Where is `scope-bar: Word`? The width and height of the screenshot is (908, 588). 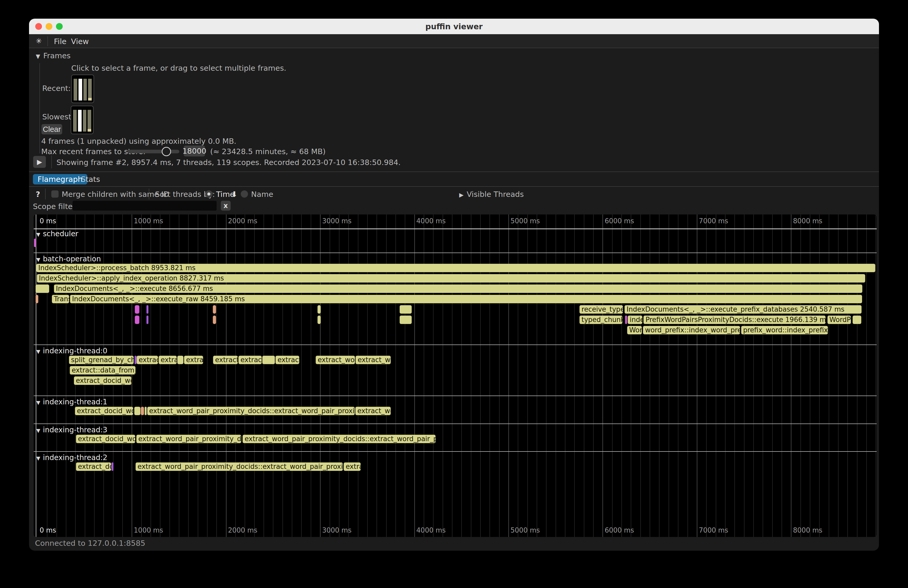
scope-bar: Word is located at coordinates (634, 330).